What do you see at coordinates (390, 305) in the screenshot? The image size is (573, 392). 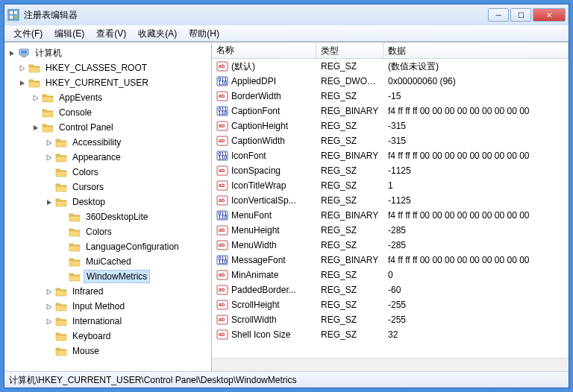 I see `list-row: ScrollHeightREG_SZ-255` at bounding box center [390, 305].